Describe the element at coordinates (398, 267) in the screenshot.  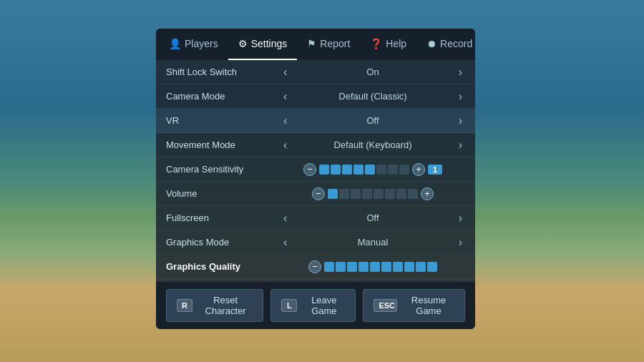
I see `gq-block7` at that location.